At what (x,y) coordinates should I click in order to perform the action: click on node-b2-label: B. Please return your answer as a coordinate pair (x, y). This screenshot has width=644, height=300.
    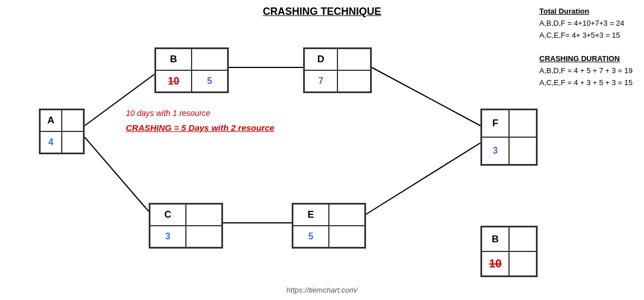
    Looking at the image, I should click on (495, 239).